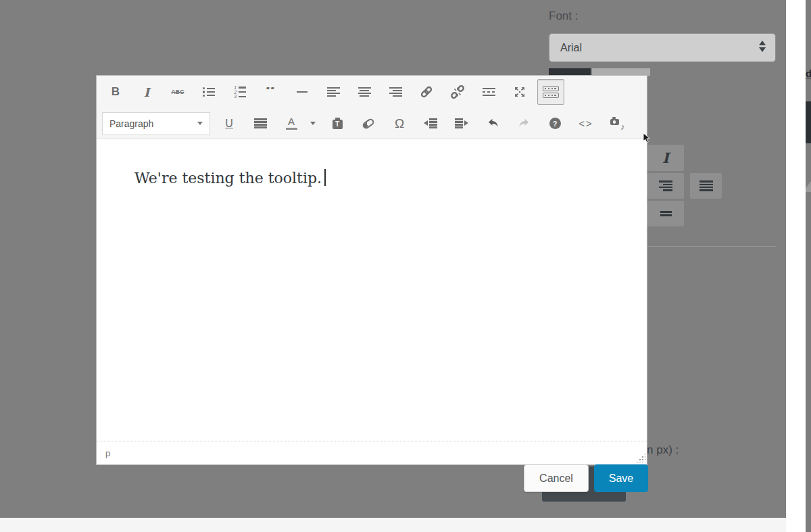  Describe the element at coordinates (156, 124) in the screenshot. I see `format-dropdown: Paragraph` at that location.